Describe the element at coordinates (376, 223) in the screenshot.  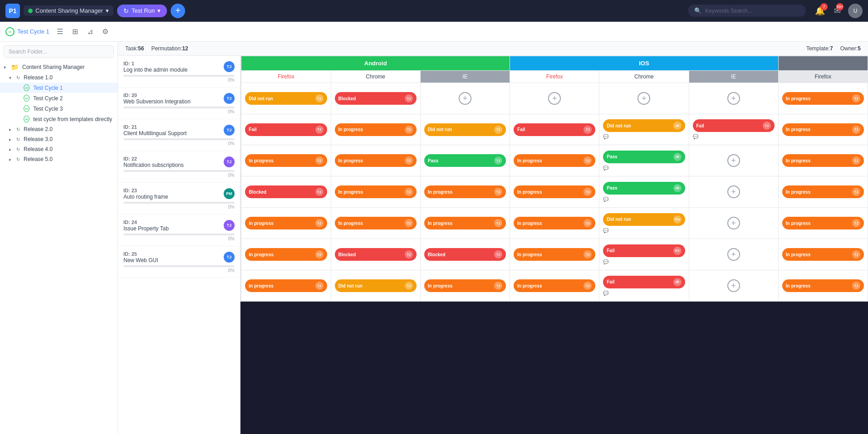
I see `matrix-cell-4-1: In progress TJ` at that location.